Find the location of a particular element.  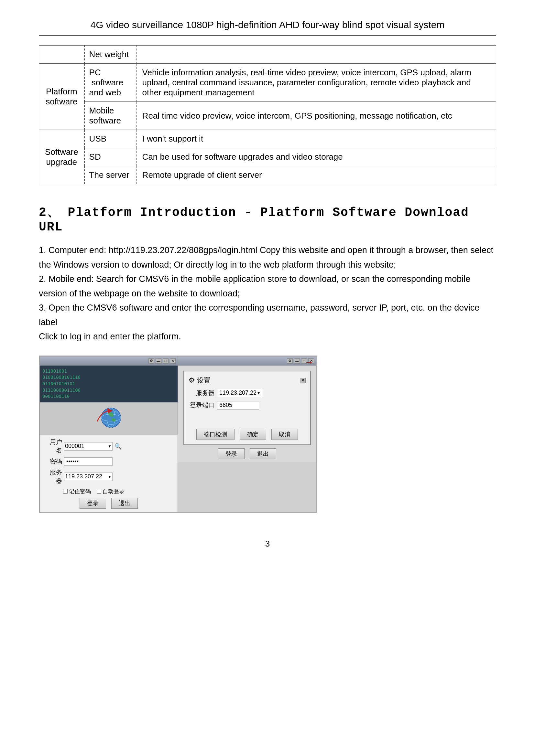

checkbox-row: 记住密码 自动登录 is located at coordinates (109, 491).